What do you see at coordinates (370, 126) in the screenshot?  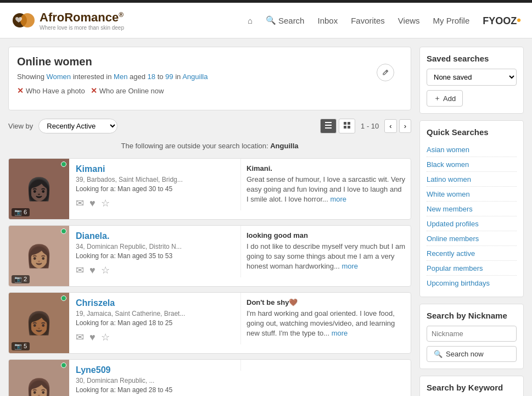 I see `pagination-info: 1 - 10` at bounding box center [370, 126].